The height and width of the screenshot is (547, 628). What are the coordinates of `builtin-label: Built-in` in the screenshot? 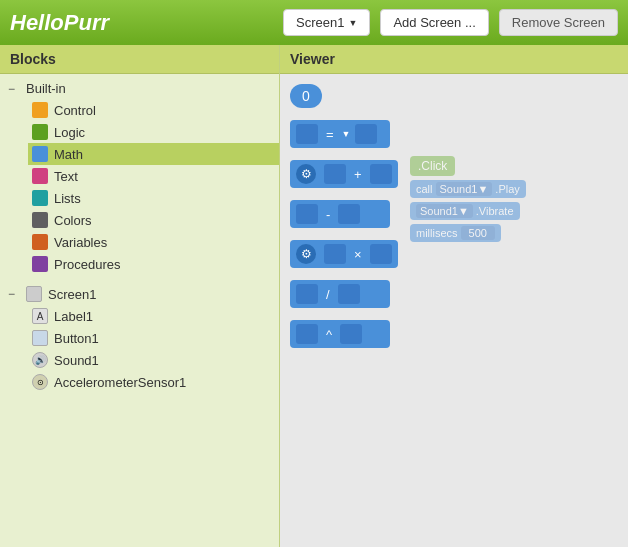 It's located at (46, 88).